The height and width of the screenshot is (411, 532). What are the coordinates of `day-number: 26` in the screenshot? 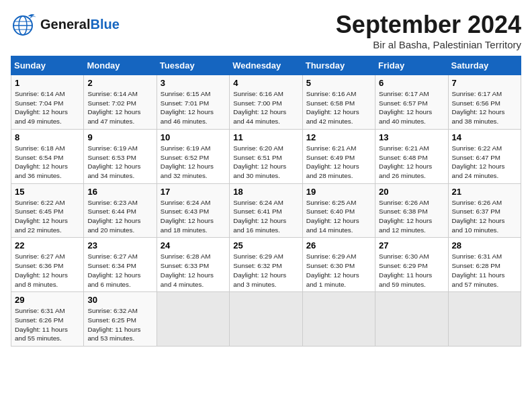 It's located at (339, 246).